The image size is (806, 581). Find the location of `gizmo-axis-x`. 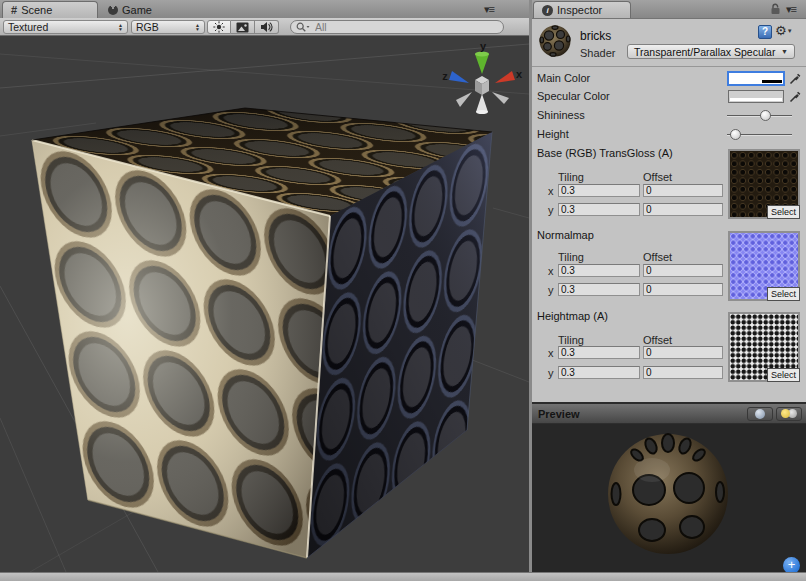

gizmo-axis-x is located at coordinates (505, 77).